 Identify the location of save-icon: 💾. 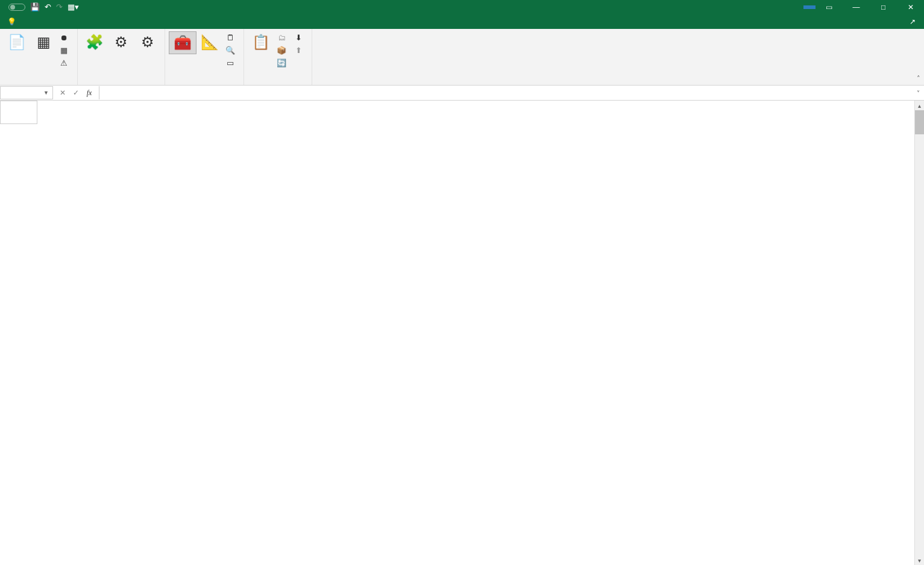
(35, 7).